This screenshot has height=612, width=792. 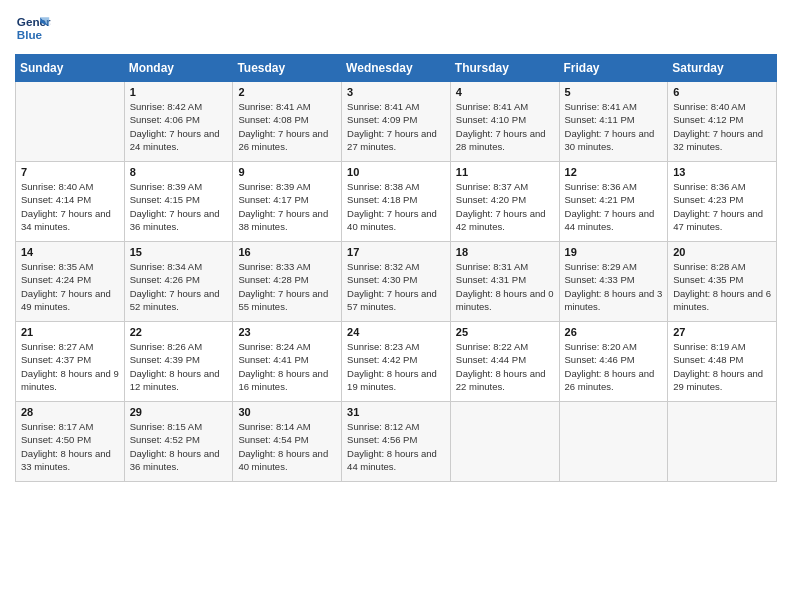 I want to click on day-number: 24, so click(x=396, y=332).